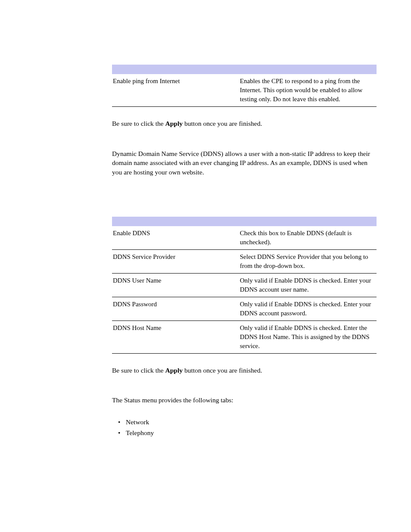  Describe the element at coordinates (244, 90) in the screenshot. I see `table-row: Enable ping from Internet Enables the CP…` at that location.